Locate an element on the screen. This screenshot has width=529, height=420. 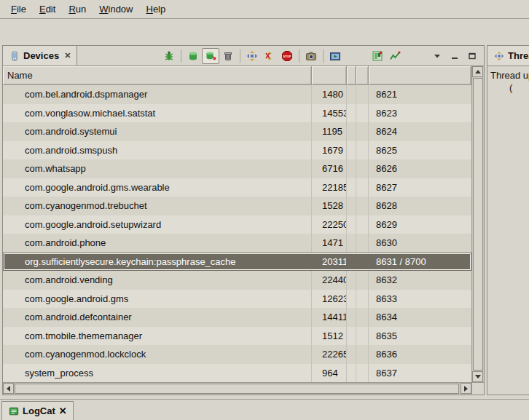
menu-file: File is located at coordinates (19, 9).